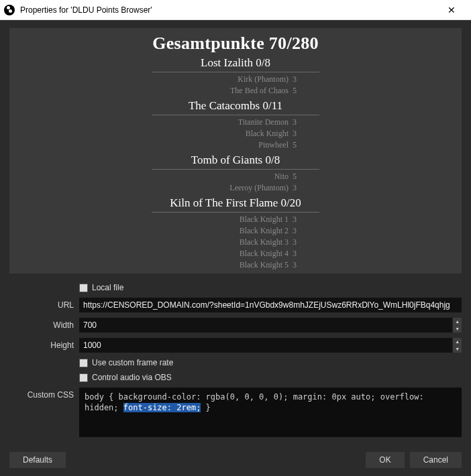 The height and width of the screenshot is (476, 471). What do you see at coordinates (457, 322) in the screenshot?
I see `width-spin-up: ▲` at bounding box center [457, 322].